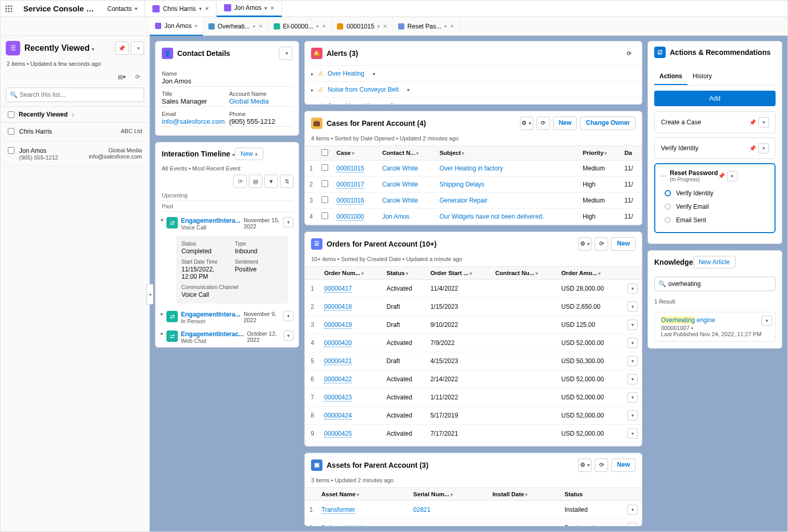 The height and width of the screenshot is (532, 788). What do you see at coordinates (122, 77) in the screenshot?
I see `display-as-icon: ▤▾` at bounding box center [122, 77].